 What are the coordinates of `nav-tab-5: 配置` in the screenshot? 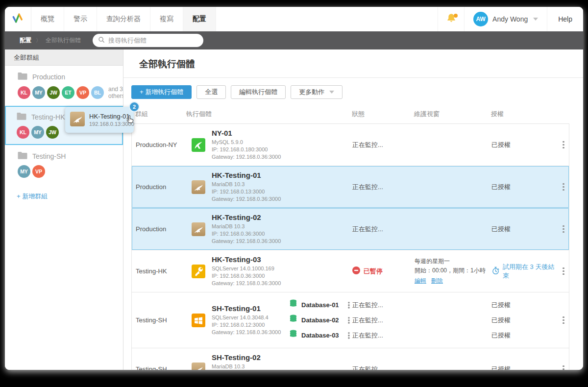 It's located at (200, 19).